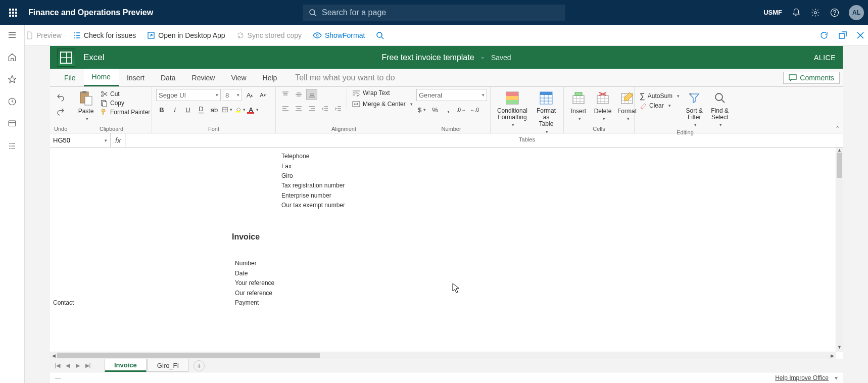  Describe the element at coordinates (175, 110) in the screenshot. I see `italic-button: I` at that location.